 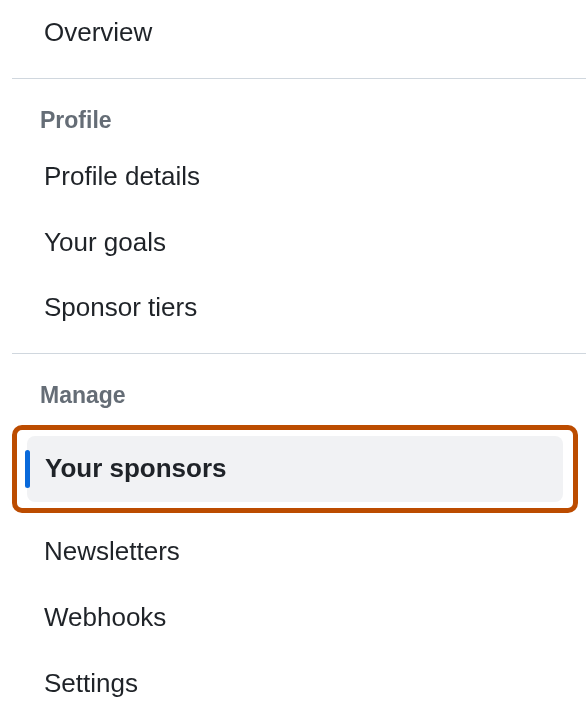 I want to click on sidebar-item-overview: Overview, so click(x=293, y=33).